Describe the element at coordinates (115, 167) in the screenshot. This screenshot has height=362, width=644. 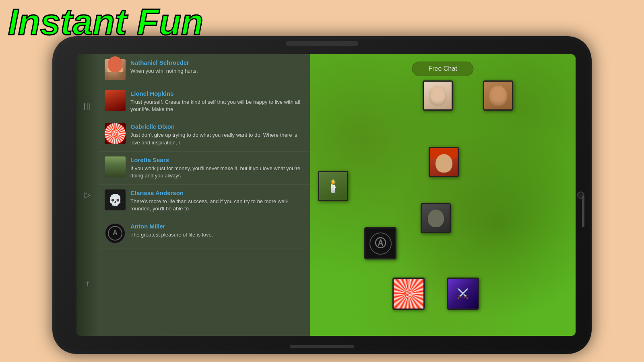
I see `avatar-loretta` at that location.